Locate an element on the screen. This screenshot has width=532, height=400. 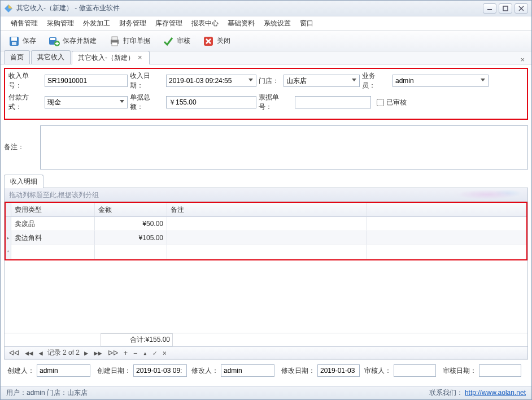
close-all-tabs-icon: × is located at coordinates (524, 60).